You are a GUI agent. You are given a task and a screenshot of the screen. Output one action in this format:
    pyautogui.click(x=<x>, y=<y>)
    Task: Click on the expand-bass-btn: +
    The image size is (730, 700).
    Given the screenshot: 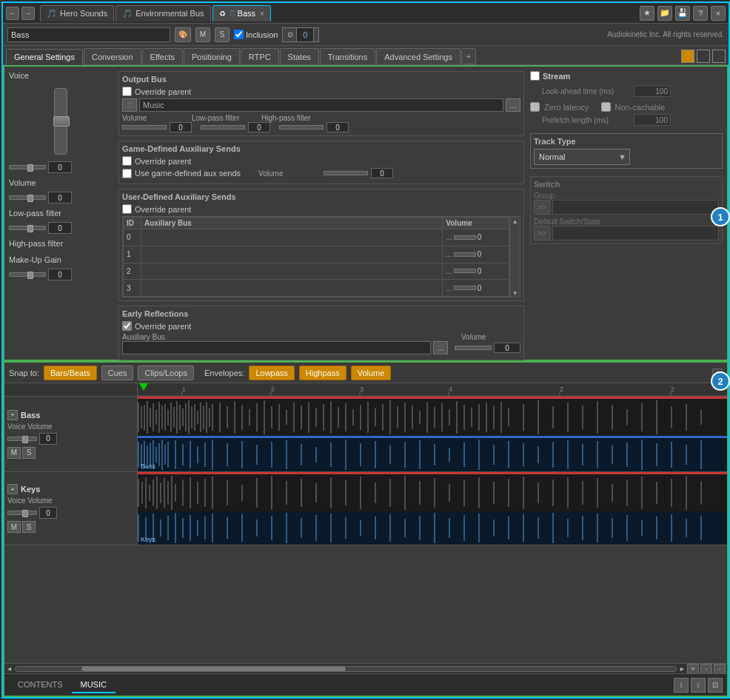 What is the action you would take?
    pyautogui.click(x=13, y=415)
    